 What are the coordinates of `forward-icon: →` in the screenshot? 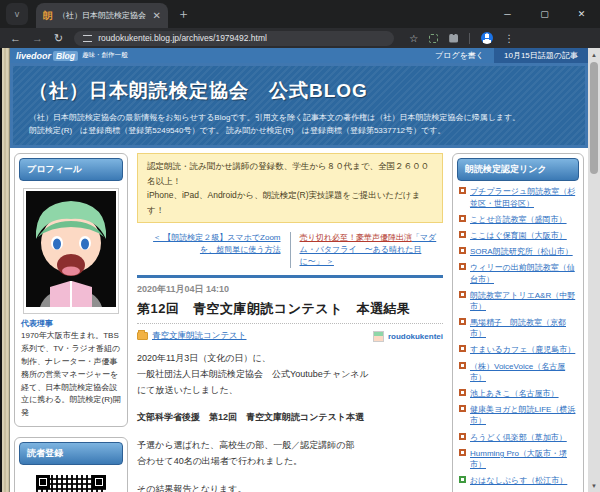 It's located at (38, 38).